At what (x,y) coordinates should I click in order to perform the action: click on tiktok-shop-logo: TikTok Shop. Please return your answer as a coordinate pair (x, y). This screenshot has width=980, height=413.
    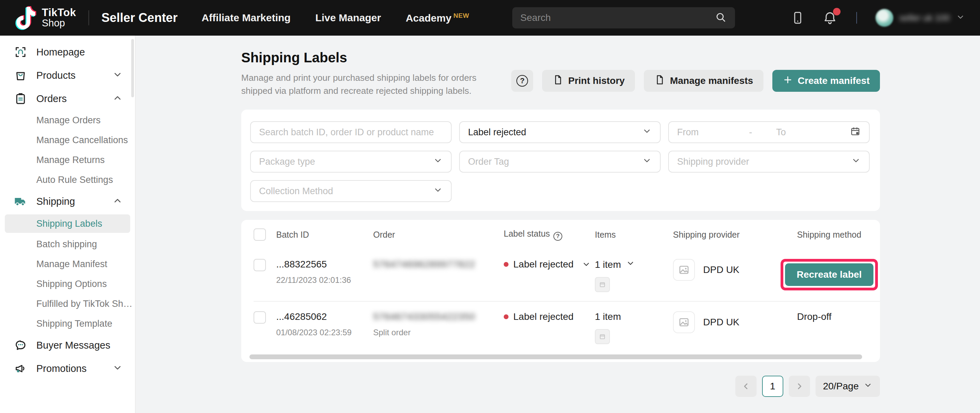
    Looking at the image, I should click on (46, 18).